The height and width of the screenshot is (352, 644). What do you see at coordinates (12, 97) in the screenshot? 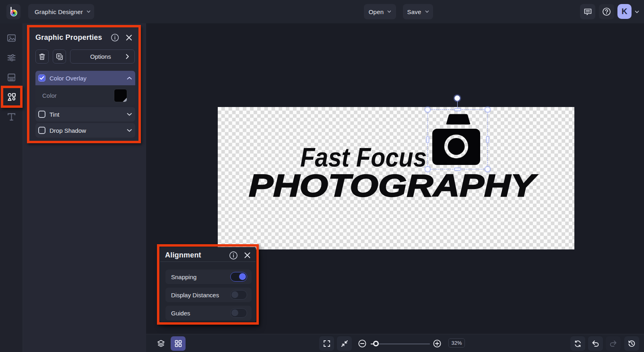
I see `shapes-icon` at bounding box center [12, 97].